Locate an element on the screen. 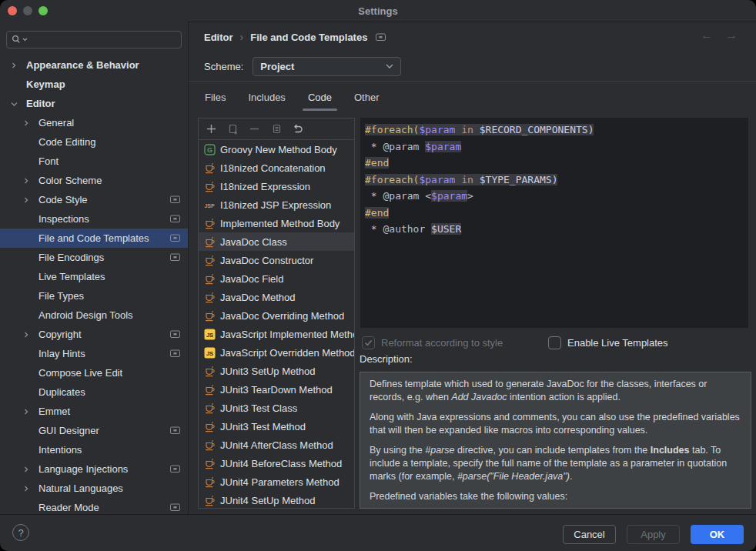 Image resolution: width=756 pixels, height=551 pixels. description-box: Defines template which used to generate … is located at coordinates (556, 440).